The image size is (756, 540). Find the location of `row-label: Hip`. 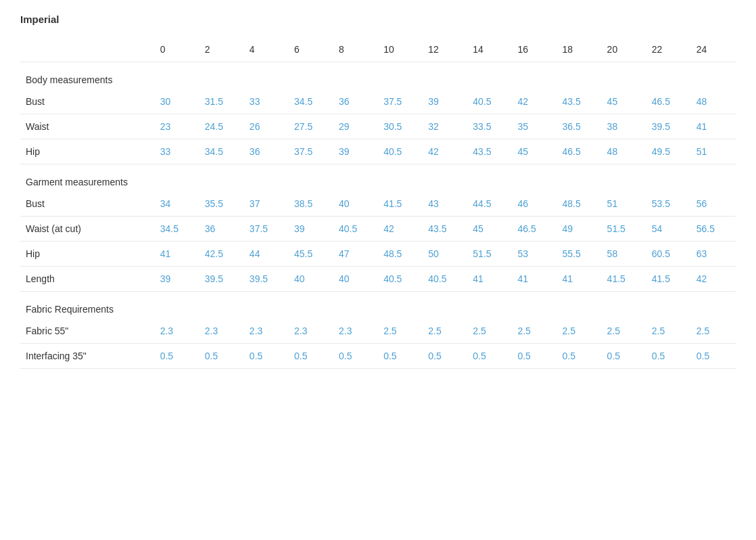

row-label: Hip is located at coordinates (88, 254).